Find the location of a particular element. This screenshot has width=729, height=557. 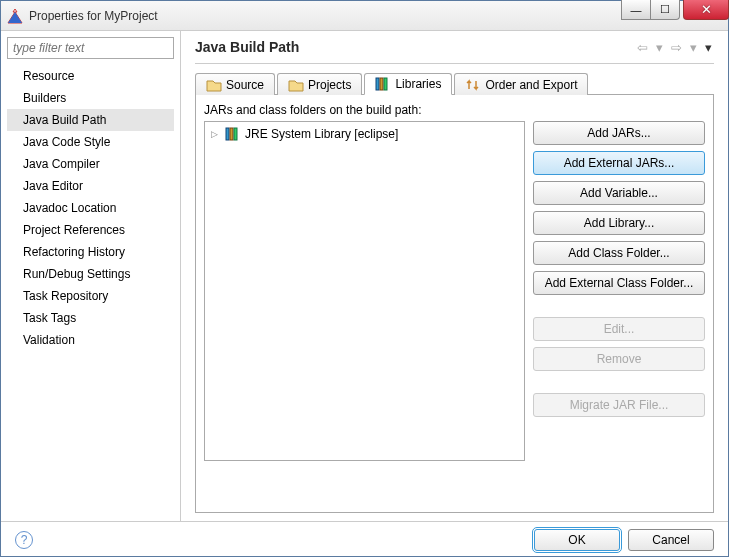

menu-dropdown-icon: ▾ is located at coordinates (708, 48).